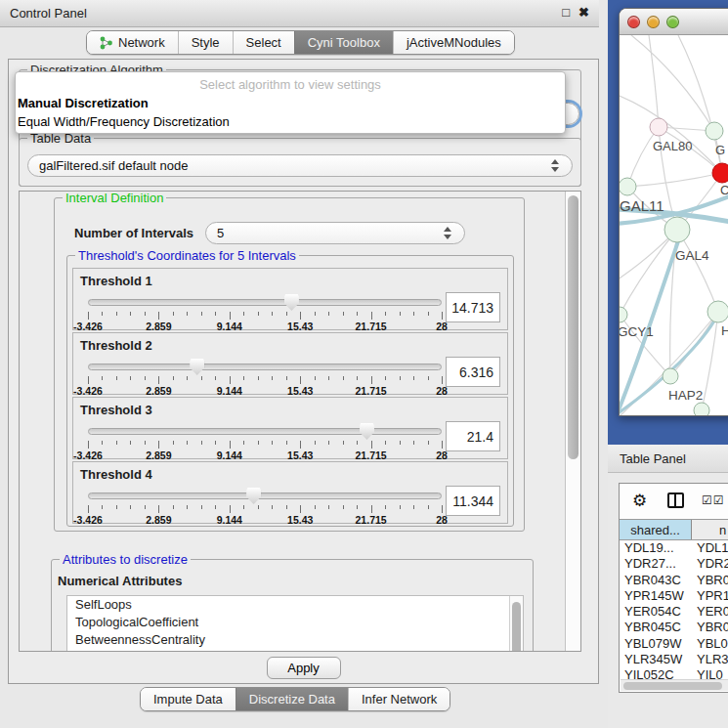 The image size is (728, 728). Describe the element at coordinates (639, 500) in the screenshot. I see `gear-icon: ⚙` at that location.